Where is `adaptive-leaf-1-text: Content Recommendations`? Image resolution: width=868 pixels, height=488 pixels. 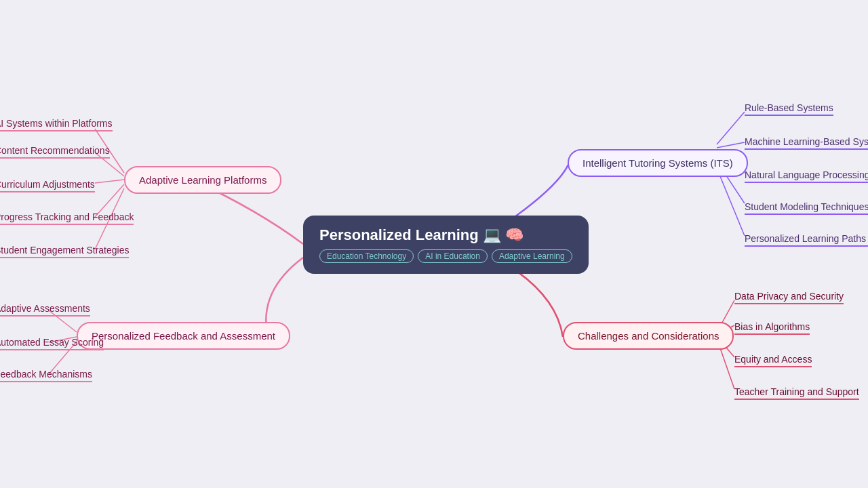
adaptive-leaf-1-text: Content Recommendations is located at coordinates (55, 150).